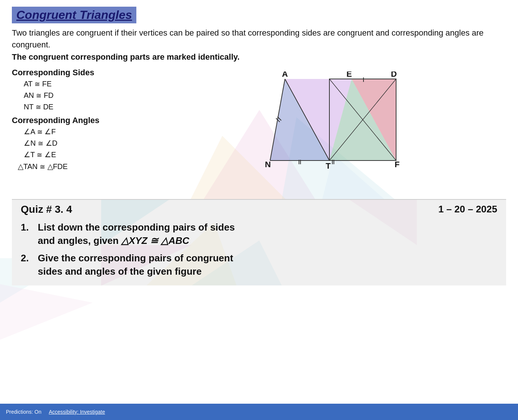 Image resolution: width=518 pixels, height=420 pixels. What do you see at coordinates (97, 155) in the screenshot?
I see `angle-item-3: ∠T ≅ ∠E` at bounding box center [97, 155].